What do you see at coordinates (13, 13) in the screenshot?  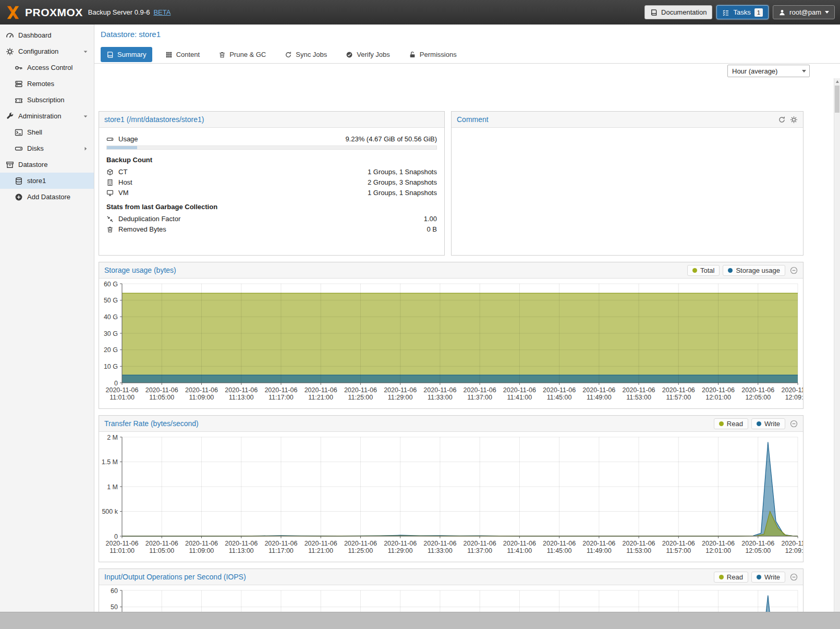 I see `proxmox-x-icon` at bounding box center [13, 13].